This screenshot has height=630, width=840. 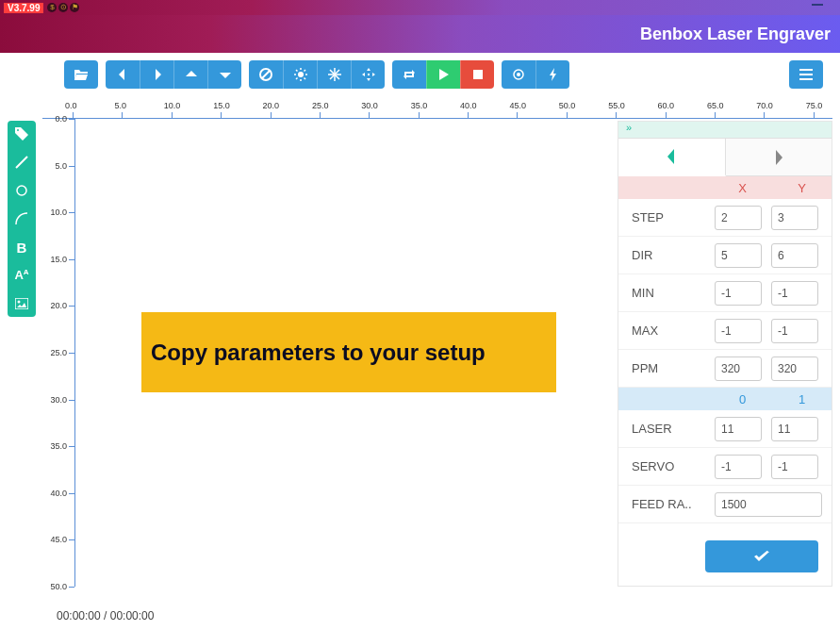 I want to click on jog-down-button, so click(x=224, y=75).